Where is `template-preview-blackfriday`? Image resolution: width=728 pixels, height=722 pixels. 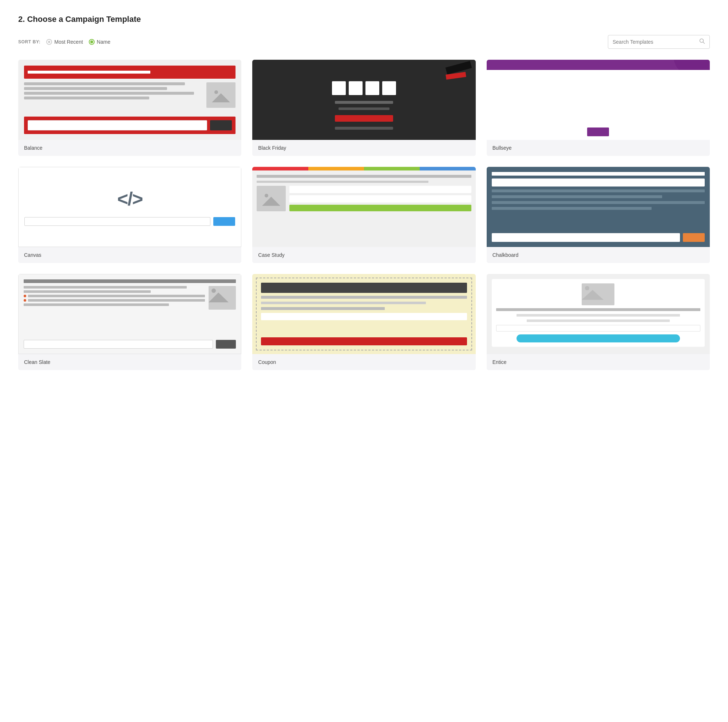 template-preview-blackfriday is located at coordinates (364, 100).